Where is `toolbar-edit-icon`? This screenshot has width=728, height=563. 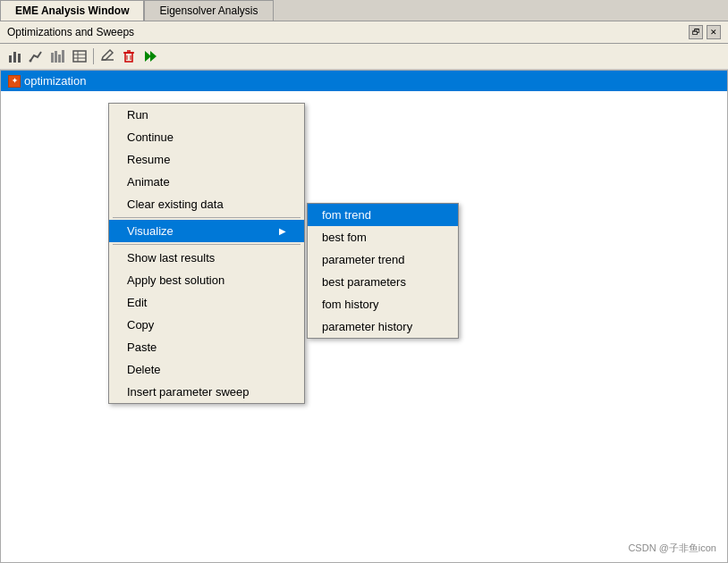 toolbar-edit-icon is located at coordinates (107, 56).